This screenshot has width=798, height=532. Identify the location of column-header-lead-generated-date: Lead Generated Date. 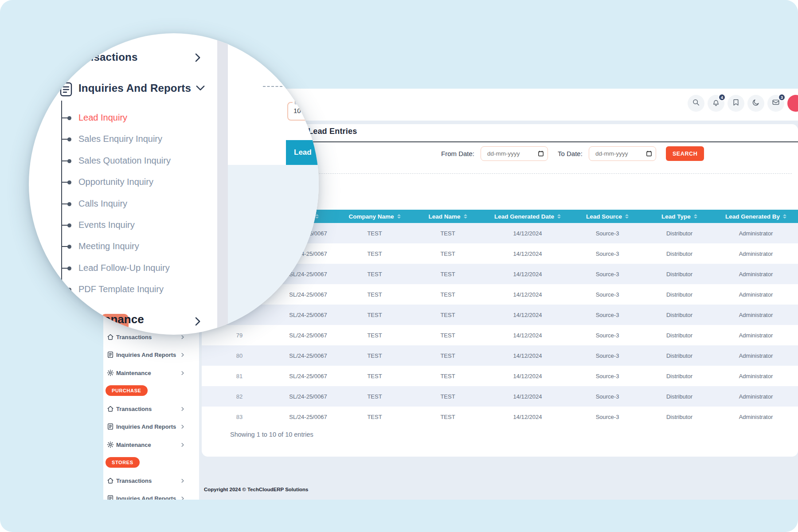
(528, 216).